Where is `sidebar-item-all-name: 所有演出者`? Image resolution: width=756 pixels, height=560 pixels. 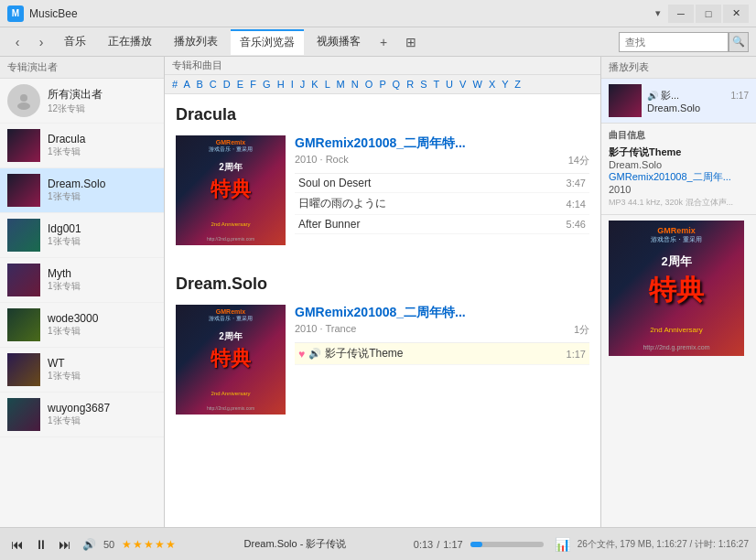 sidebar-item-all-name: 所有演出者 is located at coordinates (103, 95).